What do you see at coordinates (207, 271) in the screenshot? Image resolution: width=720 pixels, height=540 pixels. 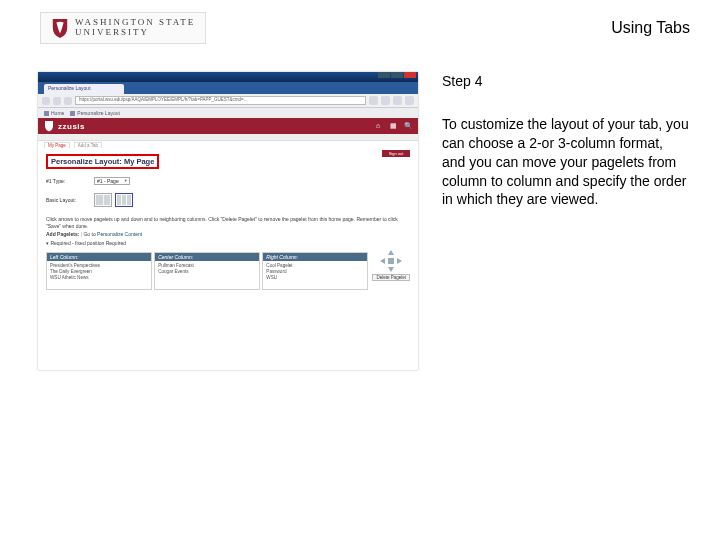 I see `center-column-box: Center Column: Pullman Forecast Cougar E…` at bounding box center [207, 271].